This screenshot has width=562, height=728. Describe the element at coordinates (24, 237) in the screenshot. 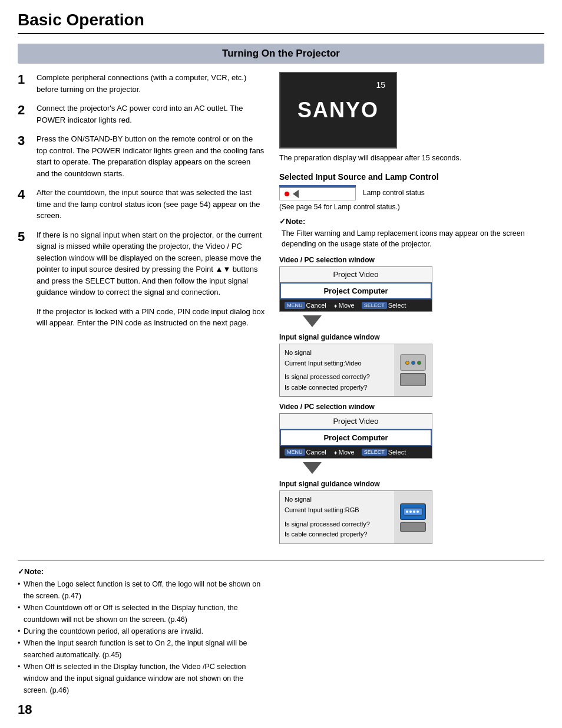

I see `step-num-5: 5` at that location.